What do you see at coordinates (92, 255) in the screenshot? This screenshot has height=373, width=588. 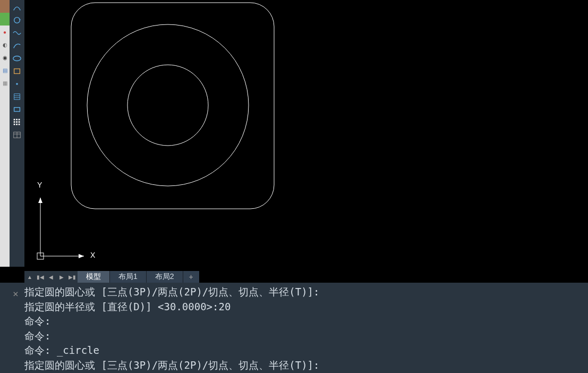 I see `ucs-x-label: X` at bounding box center [92, 255].